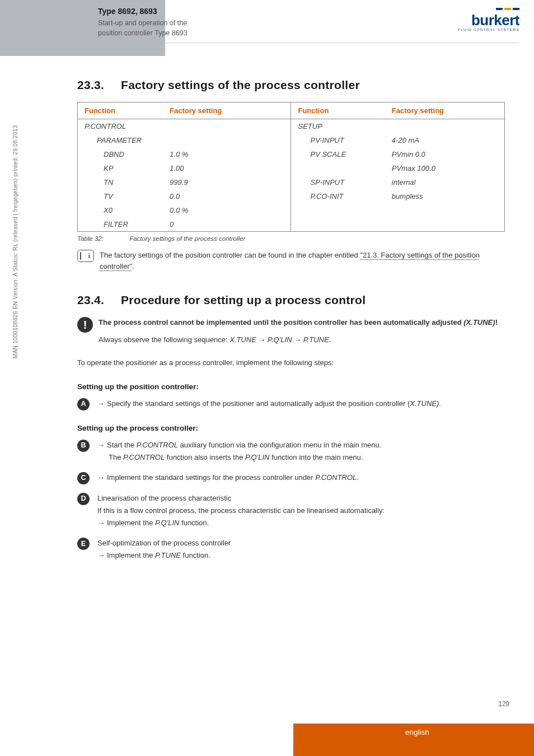 This screenshot has width=534, height=756. Describe the element at coordinates (86, 256) in the screenshot. I see `info-icon` at that location.